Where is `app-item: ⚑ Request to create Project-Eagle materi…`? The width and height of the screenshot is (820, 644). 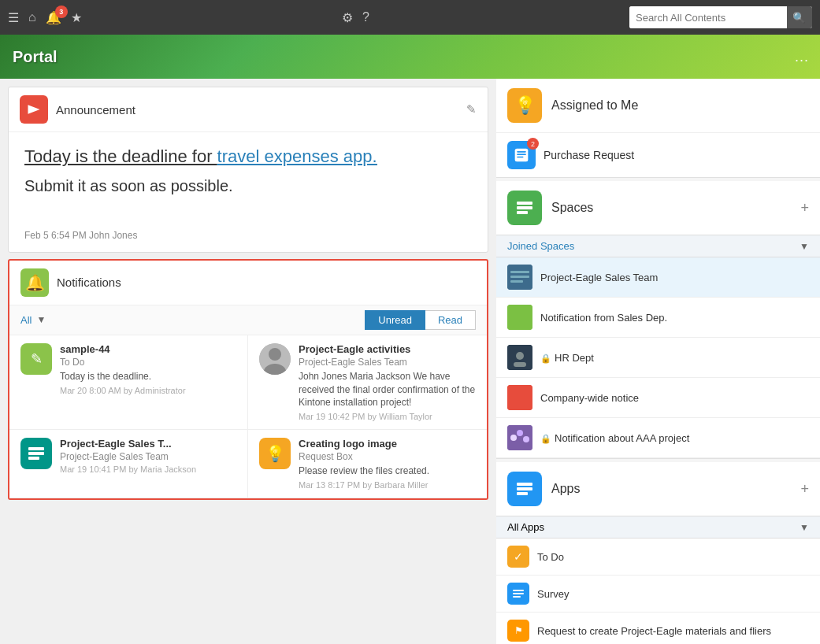 app-item: ⚑ Request to create Project-Eagle materi… is located at coordinates (659, 628).